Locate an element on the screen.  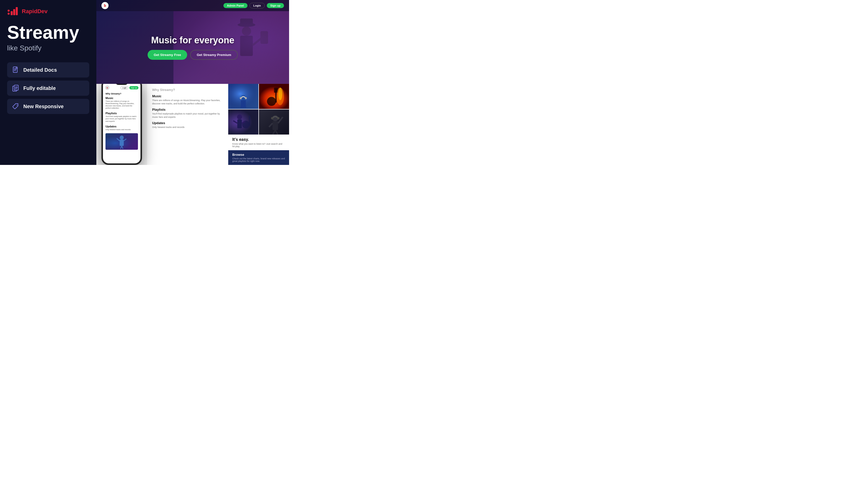
phone-frame: b Login Sign up Why Streamy? Music There… is located at coordinates (122, 124).